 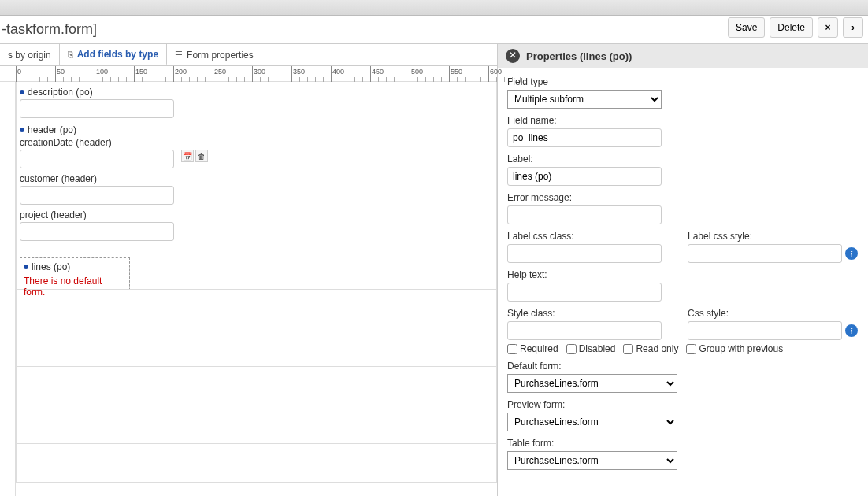 I want to click on groupprev-checkbox, so click(x=692, y=350).